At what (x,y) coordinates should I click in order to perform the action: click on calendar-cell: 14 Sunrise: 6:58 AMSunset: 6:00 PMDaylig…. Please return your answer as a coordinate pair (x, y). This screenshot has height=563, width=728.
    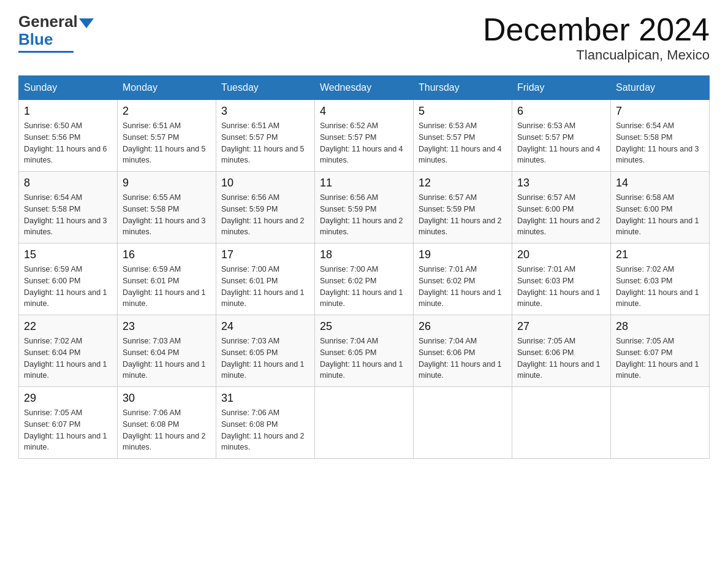
    Looking at the image, I should click on (661, 207).